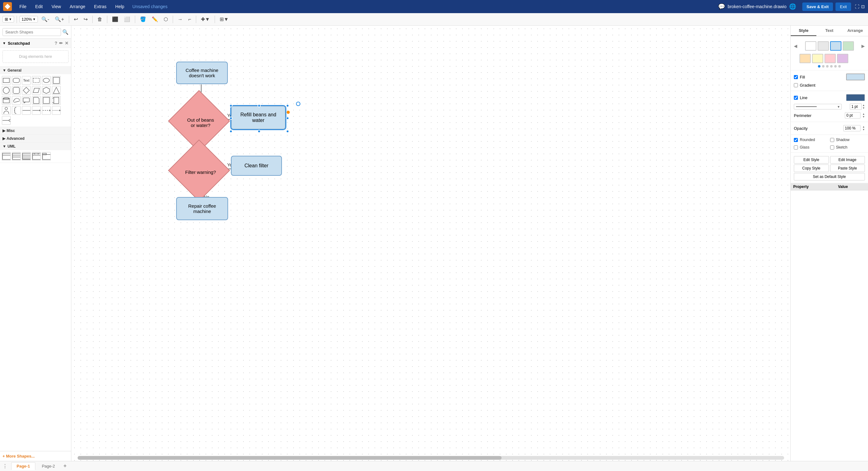  Describe the element at coordinates (65, 32) in the screenshot. I see `search-icon: 🔍` at that location.